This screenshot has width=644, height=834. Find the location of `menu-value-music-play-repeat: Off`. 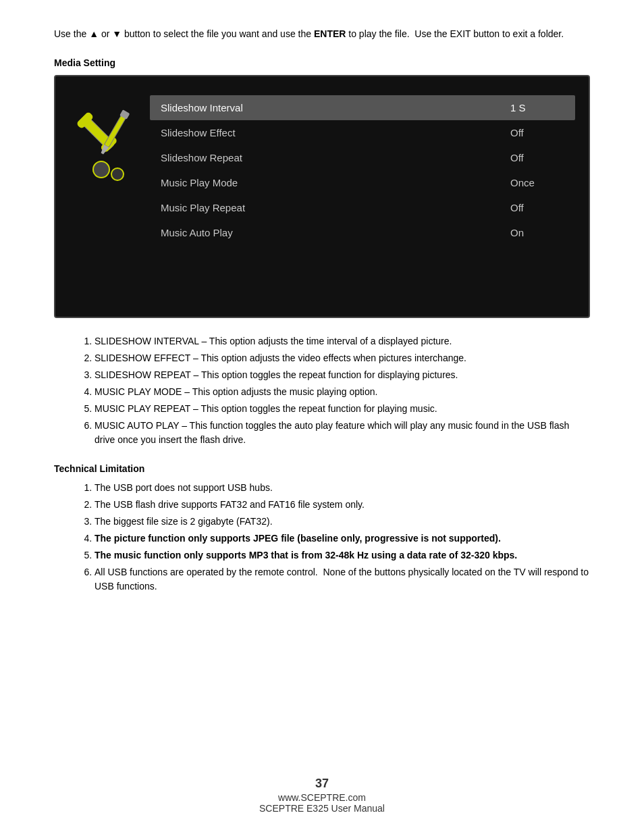

menu-value-music-play-repeat: Off is located at coordinates (537, 208).